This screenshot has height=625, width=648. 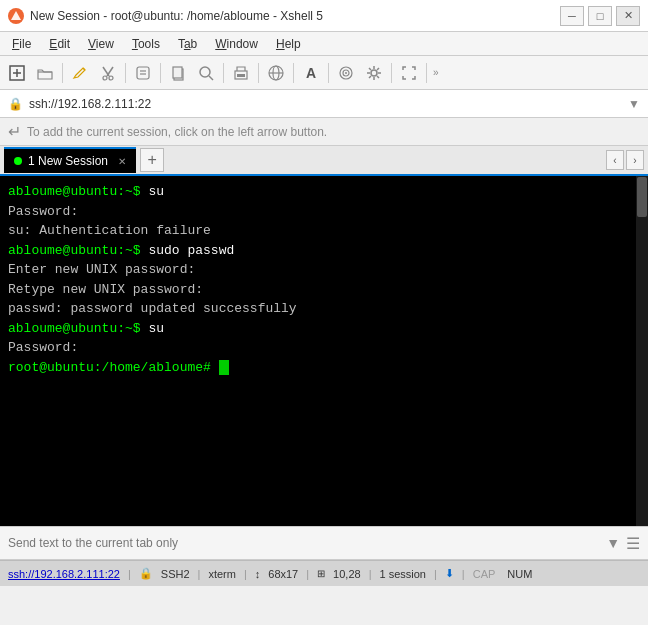 What do you see at coordinates (635, 160) in the screenshot?
I see `tab-next-button: ›` at bounding box center [635, 160].